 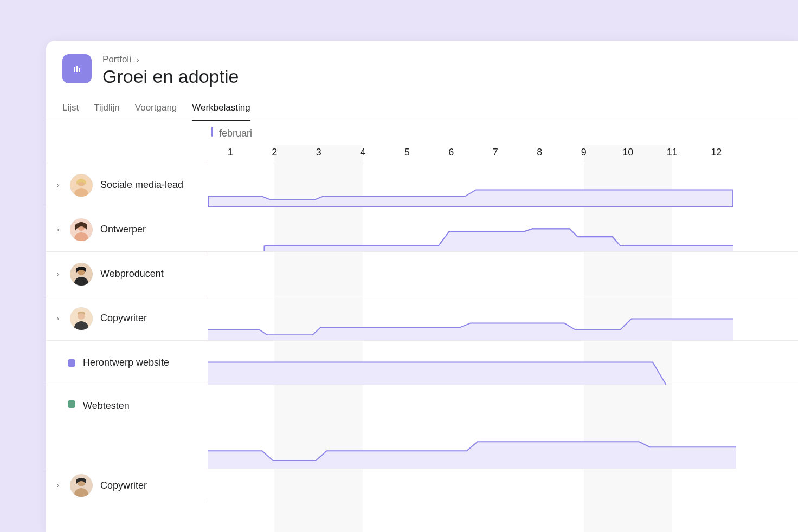 I want to click on row-label: Herontwerp website, so click(x=126, y=363).